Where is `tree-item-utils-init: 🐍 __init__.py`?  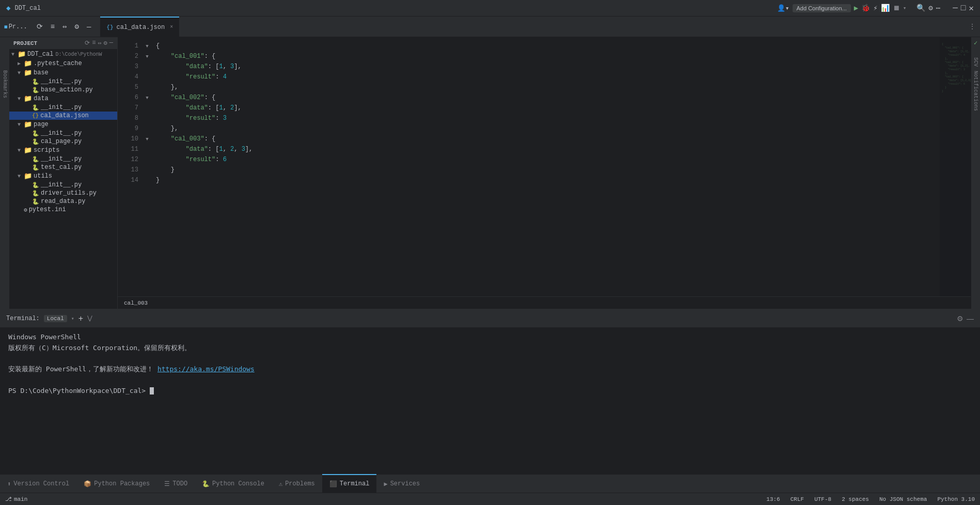 tree-item-utils-init: 🐍 __init__.py is located at coordinates (63, 185).